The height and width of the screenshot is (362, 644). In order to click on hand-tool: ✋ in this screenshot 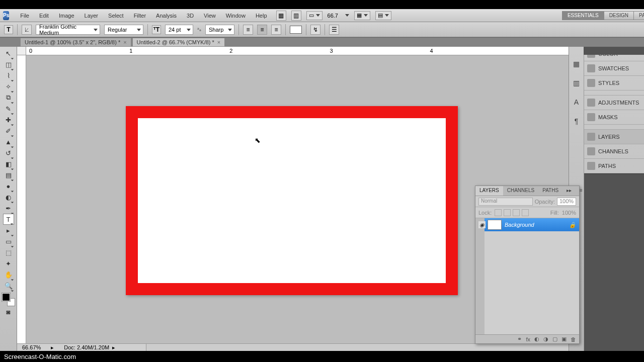, I will do `click(9, 275)`.